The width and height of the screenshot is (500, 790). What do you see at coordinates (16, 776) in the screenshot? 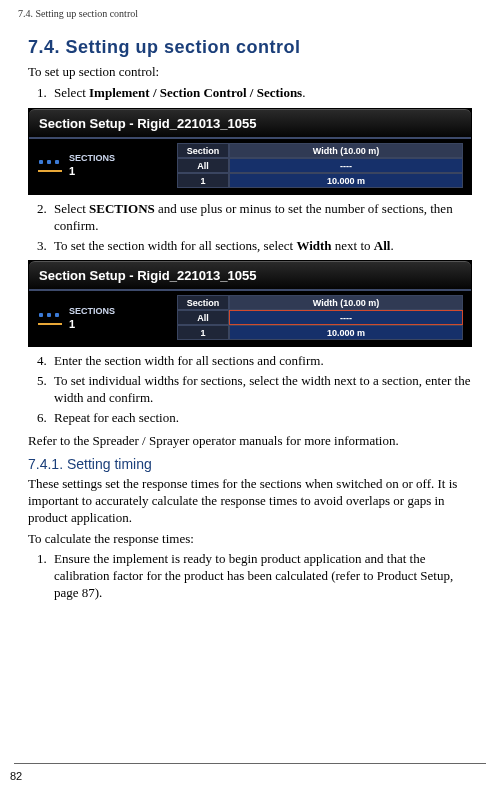
I see `page-number: 82` at bounding box center [16, 776].